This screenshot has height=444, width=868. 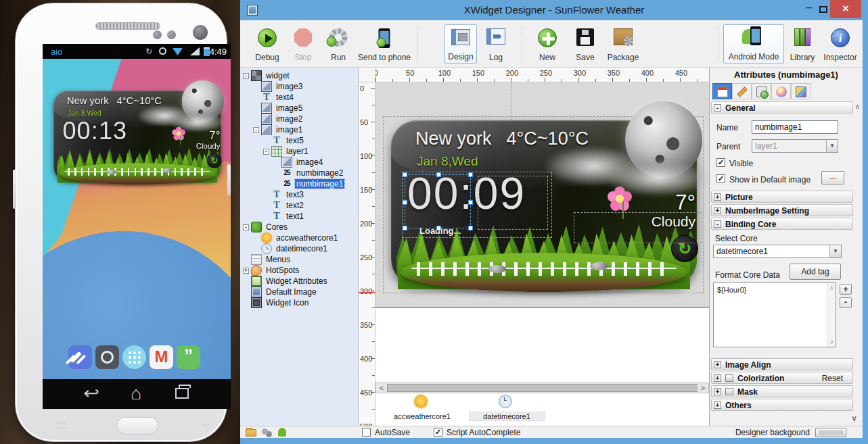 I want to click on colorization-section-header: + Colorization Reset, so click(x=782, y=378).